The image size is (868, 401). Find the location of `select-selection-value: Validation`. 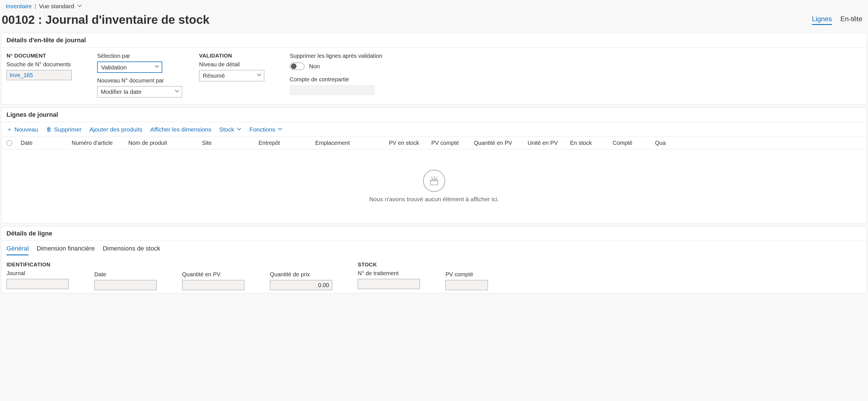

select-selection-value: Validation is located at coordinates (114, 67).